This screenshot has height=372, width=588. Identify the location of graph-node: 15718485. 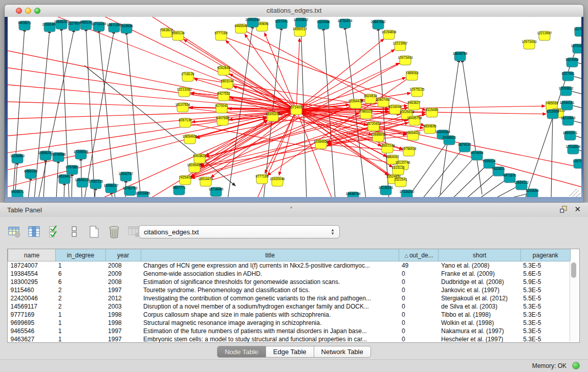
(216, 192).